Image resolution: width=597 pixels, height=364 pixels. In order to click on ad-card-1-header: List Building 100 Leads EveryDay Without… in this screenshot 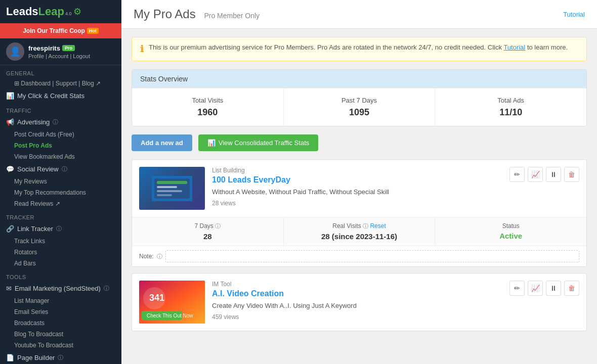, I will do `click(359, 188)`.